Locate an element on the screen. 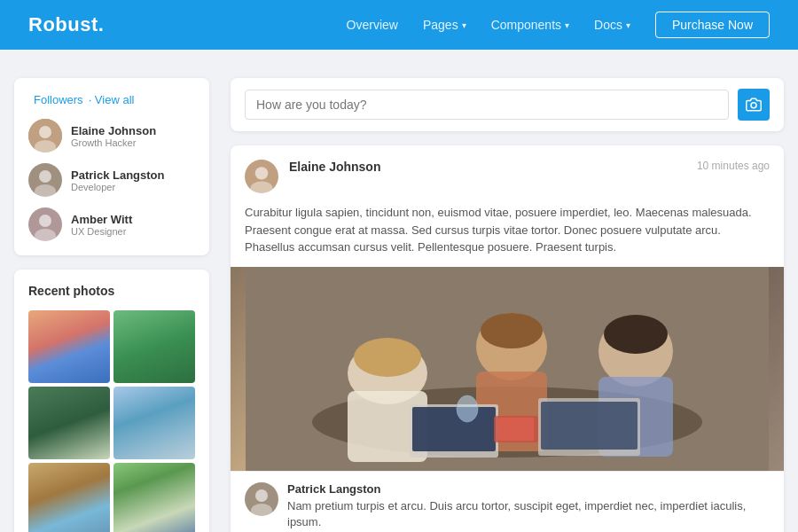 The height and width of the screenshot is (532, 798). commenter-avatar is located at coordinates (262, 501).